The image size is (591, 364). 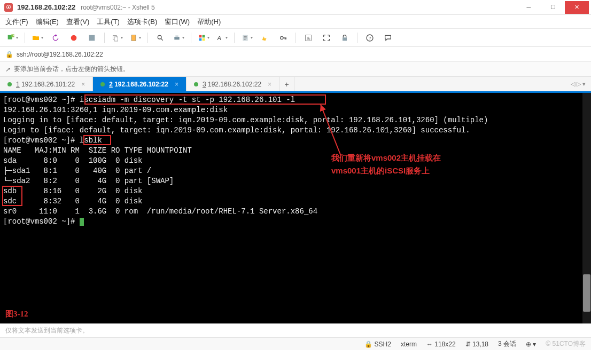 What do you see at coordinates (46, 84) in the screenshot?
I see `session-tab-1: 1 192.168.26.101:22 ×` at bounding box center [46, 84].